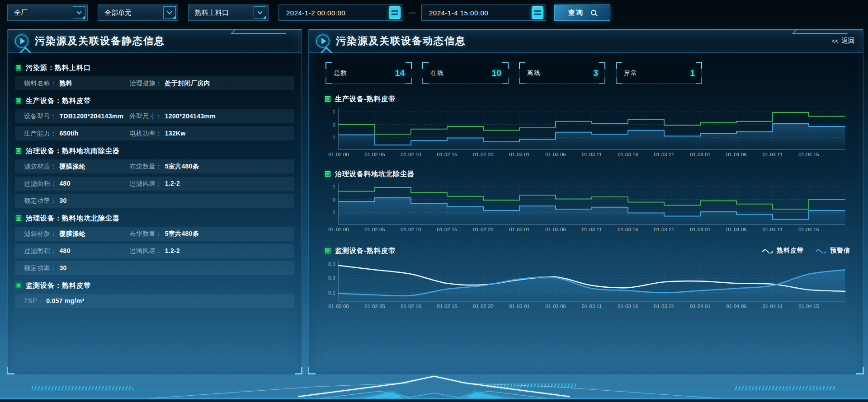  What do you see at coordinates (155, 117) in the screenshot?
I see `info-row: 设备型号：TDB1200*204143mm外型尺寸：1200*204143mm` at bounding box center [155, 117].